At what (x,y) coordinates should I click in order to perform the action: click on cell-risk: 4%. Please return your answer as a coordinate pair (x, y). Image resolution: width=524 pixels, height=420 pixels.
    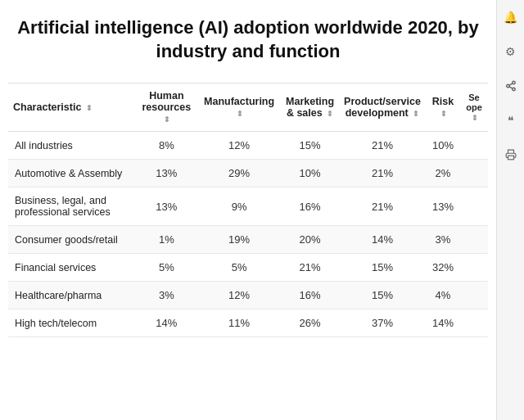
    Looking at the image, I should click on (443, 296).